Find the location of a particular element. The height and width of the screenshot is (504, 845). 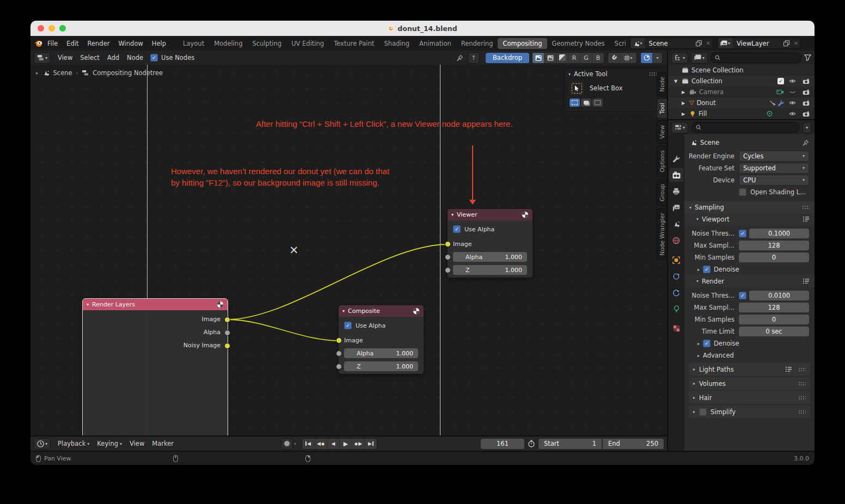

donut-label: Donut is located at coordinates (724, 103).